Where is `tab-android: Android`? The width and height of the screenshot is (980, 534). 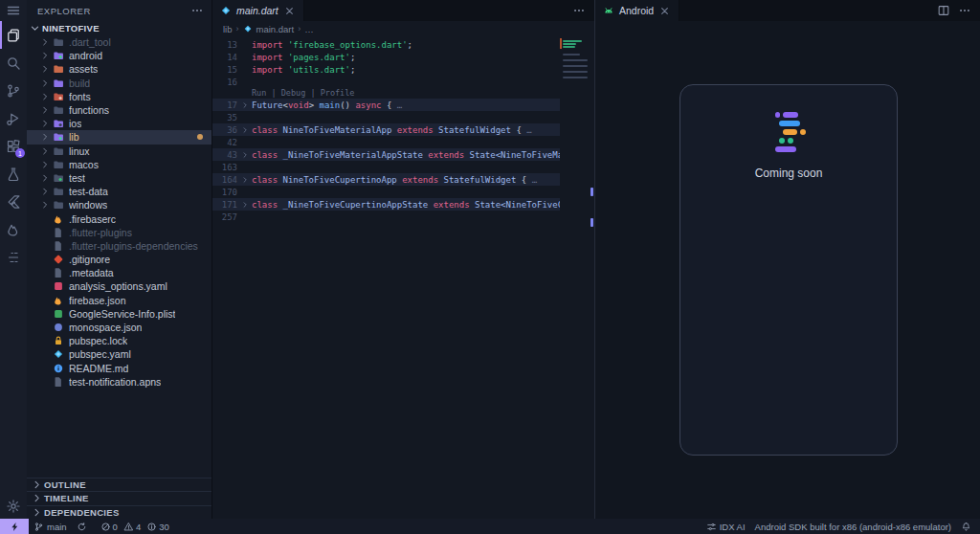
tab-android: Android is located at coordinates (637, 11).